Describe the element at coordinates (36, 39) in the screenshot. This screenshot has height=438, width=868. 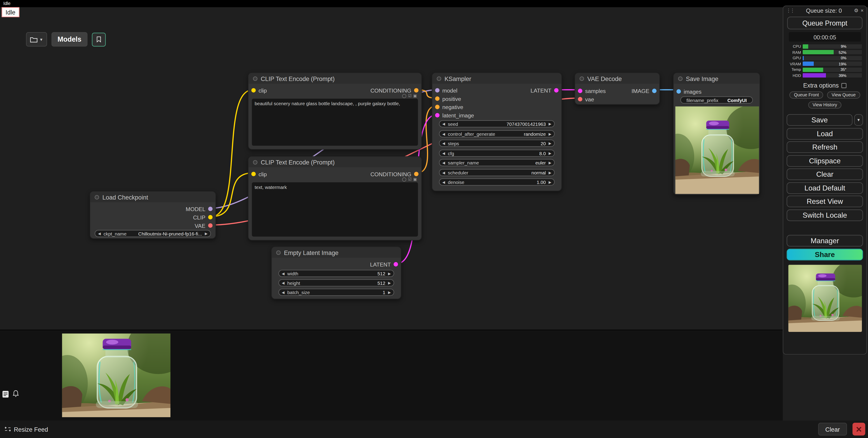
I see `workflow-folder-button: ▼` at that location.